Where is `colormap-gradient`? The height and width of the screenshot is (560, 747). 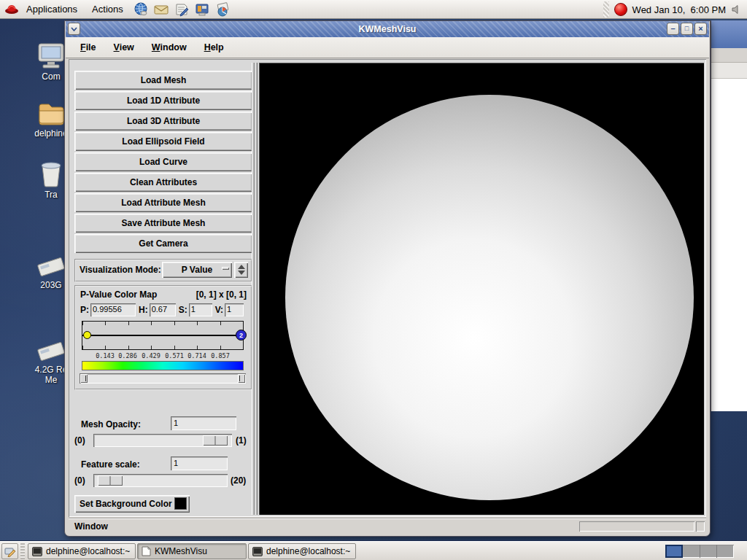 colormap-gradient is located at coordinates (163, 366).